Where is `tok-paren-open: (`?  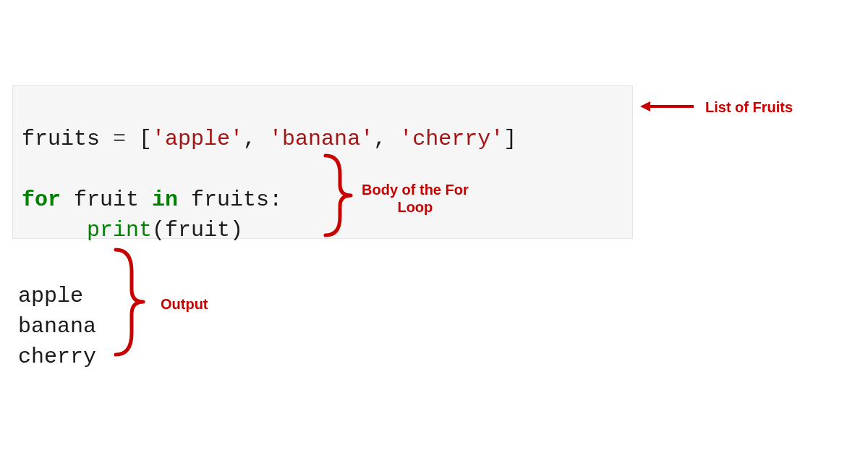
tok-paren-open: ( is located at coordinates (158, 230).